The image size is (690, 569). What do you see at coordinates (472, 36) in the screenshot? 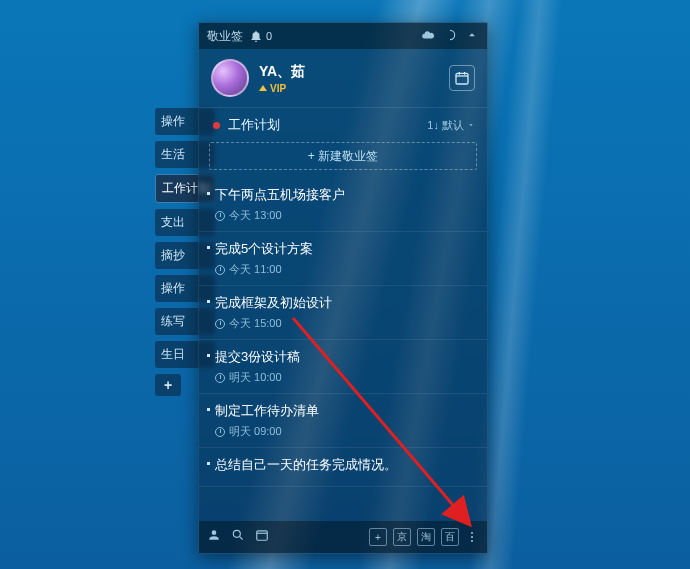
I see `chevron-up-icon` at bounding box center [472, 36].